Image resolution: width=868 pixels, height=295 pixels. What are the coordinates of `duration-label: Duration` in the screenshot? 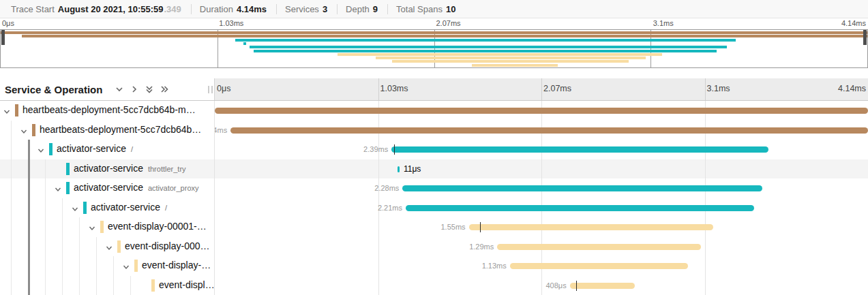 It's located at (217, 10).